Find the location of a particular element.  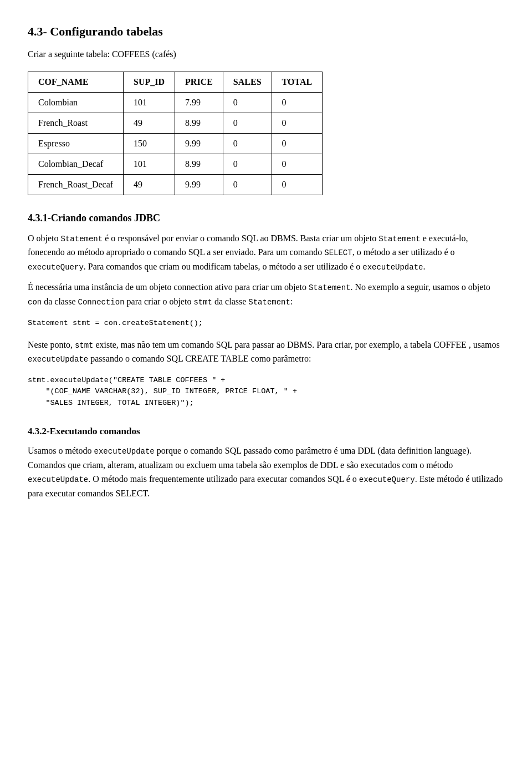

coffees-table: COF_NAME SUP_ID PRICE SALES TOTAL Colomb… is located at coordinates (175, 133).